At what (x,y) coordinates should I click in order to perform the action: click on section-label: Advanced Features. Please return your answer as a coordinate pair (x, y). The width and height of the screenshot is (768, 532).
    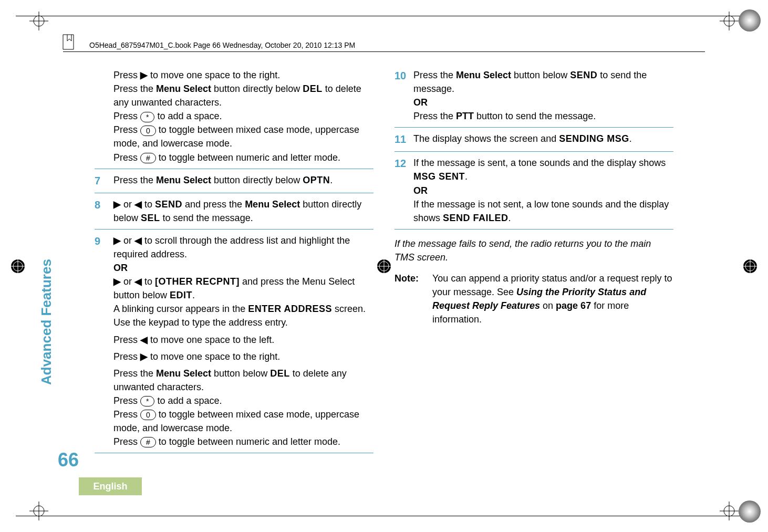
    Looking at the image, I should click on (46, 322).